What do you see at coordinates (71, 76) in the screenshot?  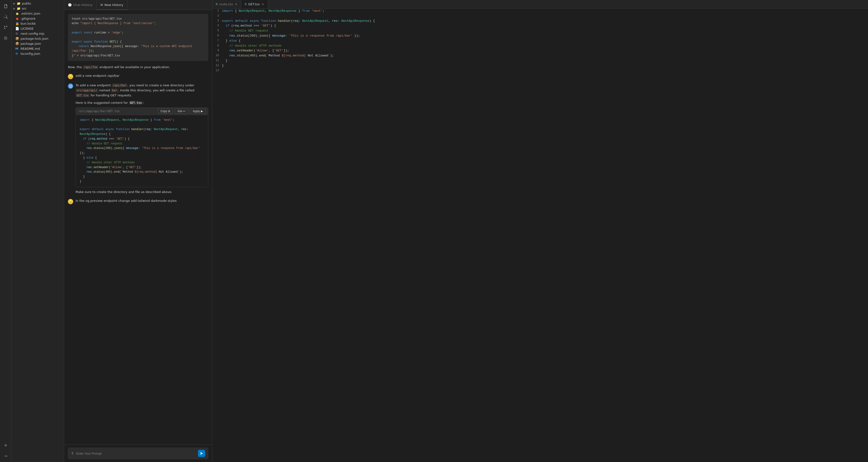 I see `user-avatar: 💡` at bounding box center [71, 76].